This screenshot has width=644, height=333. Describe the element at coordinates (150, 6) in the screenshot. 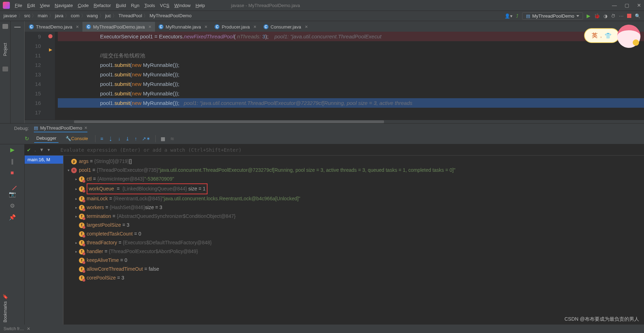

I see `menu-tools: Tools` at that location.